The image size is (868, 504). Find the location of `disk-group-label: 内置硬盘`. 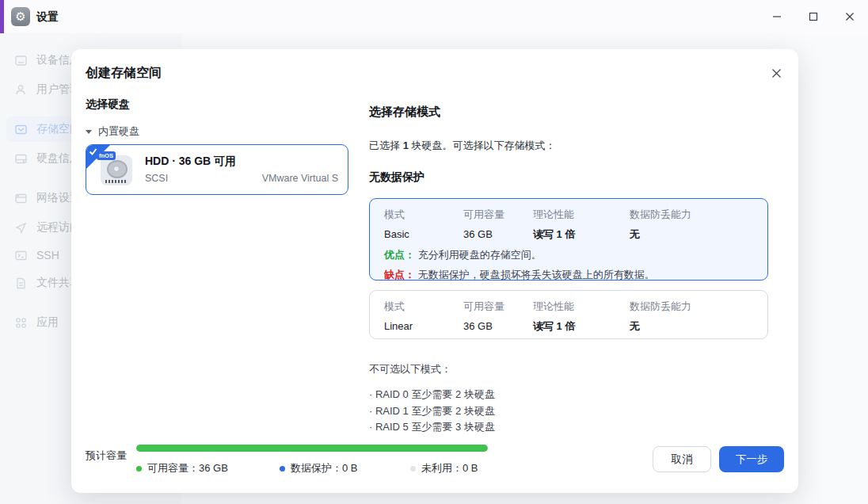

disk-group-label: 内置硬盘 is located at coordinates (119, 132).